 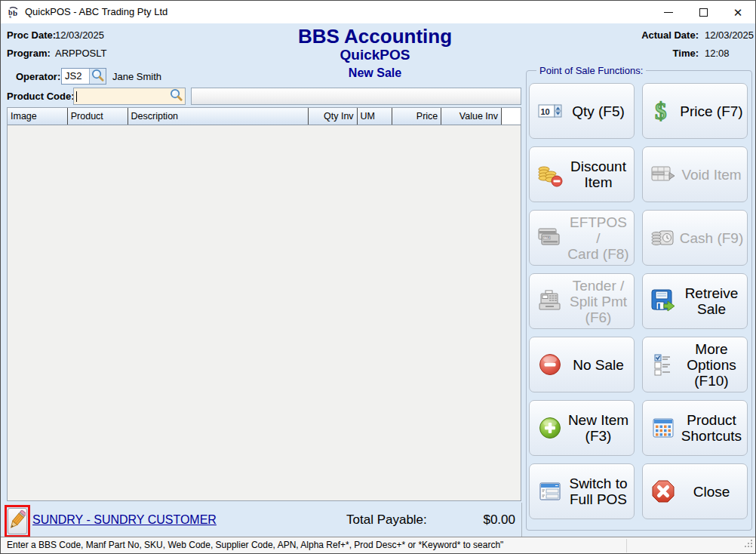 I want to click on company-title: BBS Accounting, so click(x=375, y=36).